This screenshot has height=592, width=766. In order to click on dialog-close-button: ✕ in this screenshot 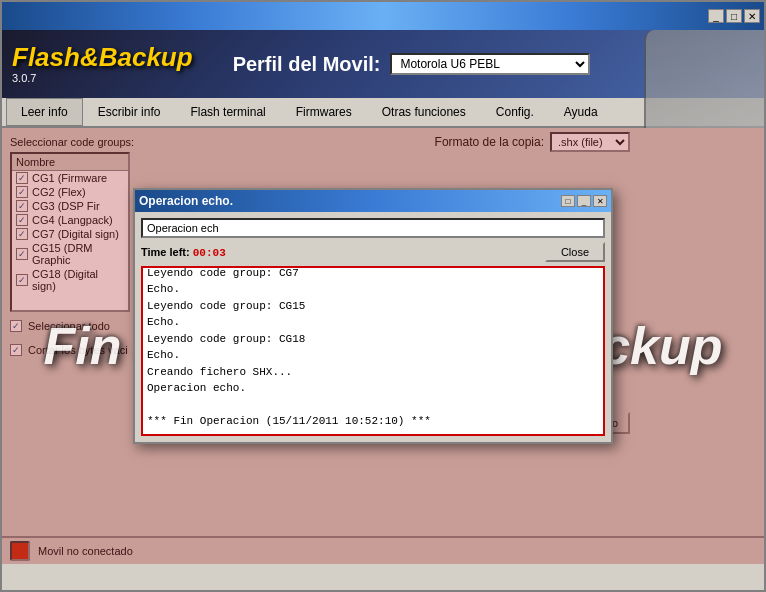, I will do `click(600, 201)`.